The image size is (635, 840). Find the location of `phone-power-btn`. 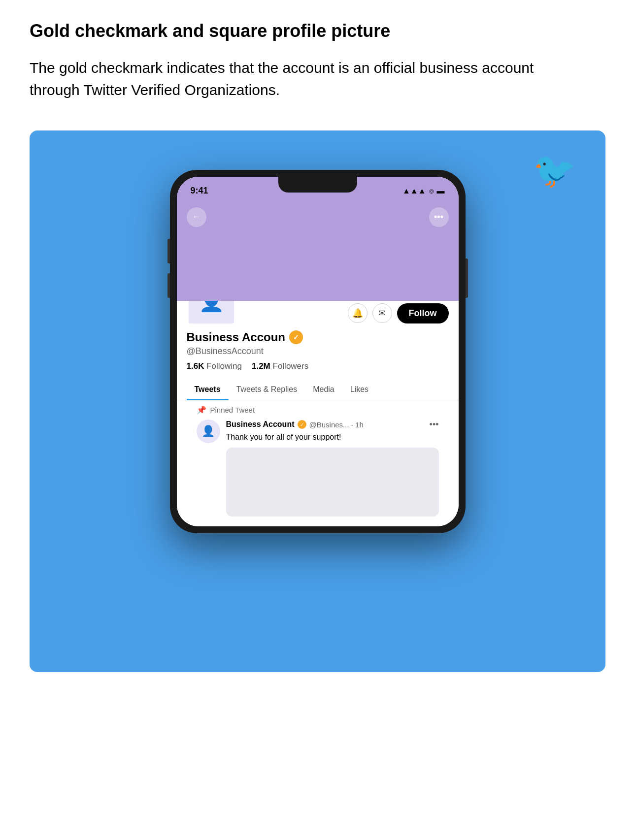

phone-power-btn is located at coordinates (467, 278).